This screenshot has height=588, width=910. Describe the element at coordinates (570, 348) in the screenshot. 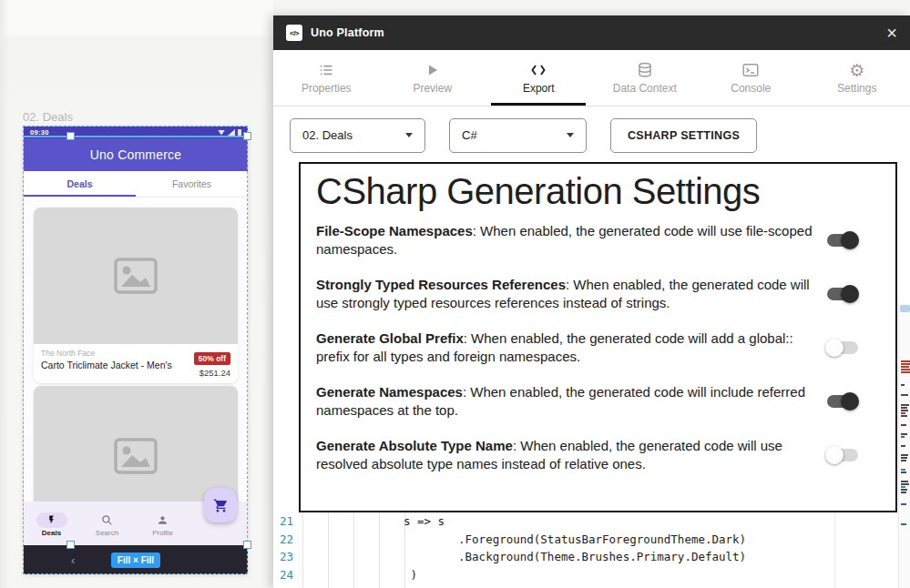

I see `setting-text: Generate Global Prefix: When enabled, th…` at that location.